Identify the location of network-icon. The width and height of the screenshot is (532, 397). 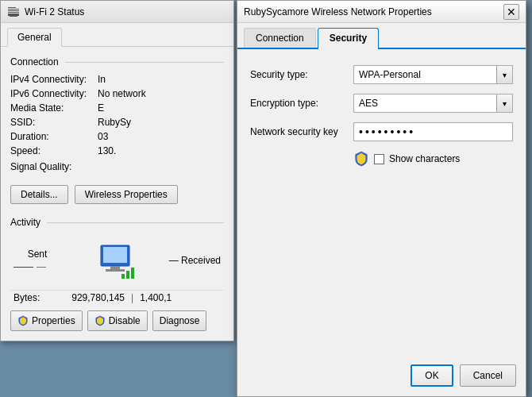
(115, 260).